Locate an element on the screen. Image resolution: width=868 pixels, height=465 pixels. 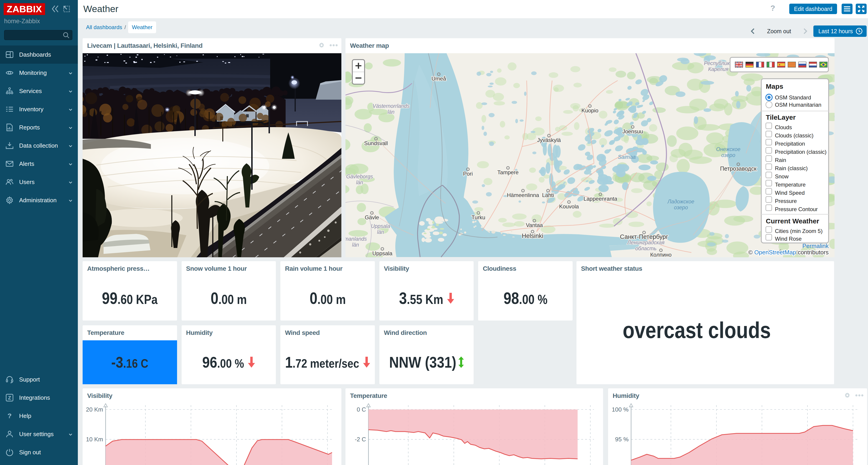
svg-text: -2 C is located at coordinates (361, 439).